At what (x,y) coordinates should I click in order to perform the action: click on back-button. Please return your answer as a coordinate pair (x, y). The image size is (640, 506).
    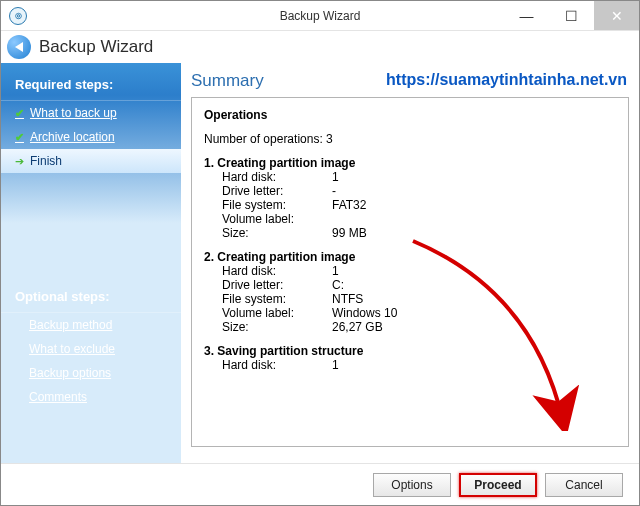
    Looking at the image, I should click on (19, 47).